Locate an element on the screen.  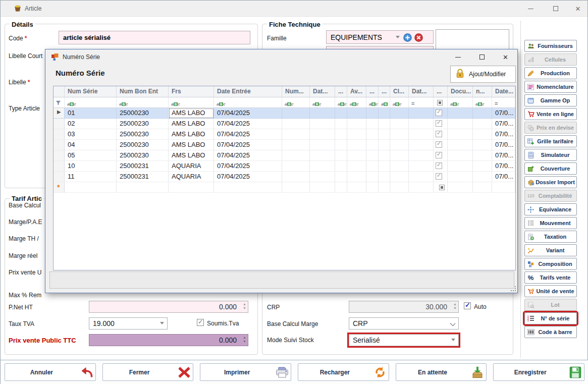
grid-row: 0425000230AMS LABO07/04/2025✓07/0... is located at coordinates (285, 145).